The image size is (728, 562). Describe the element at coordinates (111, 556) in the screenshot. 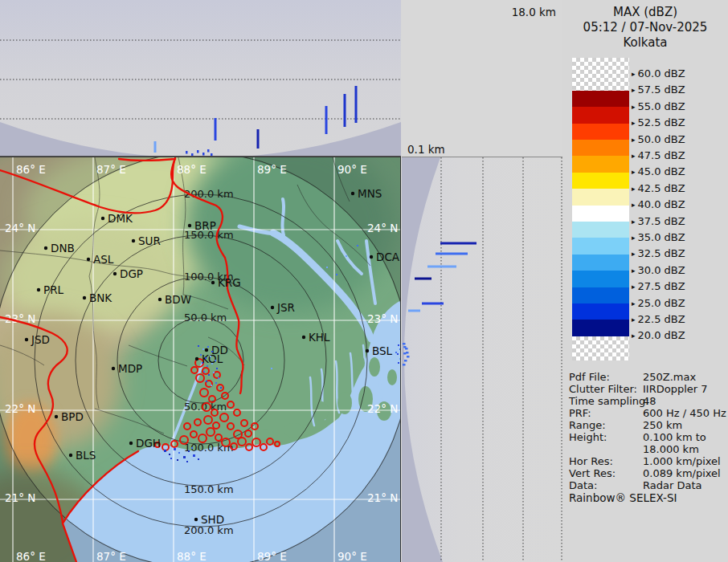

I see `longitude-label-bottom: 87° E` at that location.